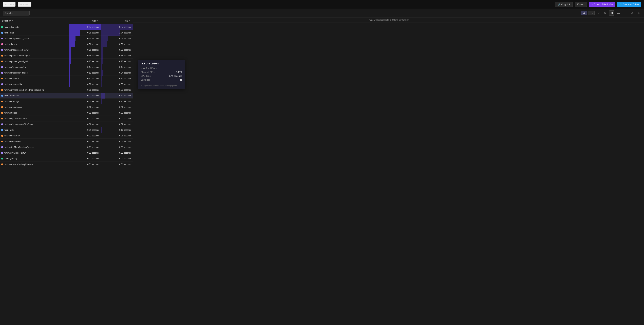 The height and width of the screenshot is (325, 644). Describe the element at coordinates (117, 21) in the screenshot. I see `col-total-header: Total ▼` at that location.